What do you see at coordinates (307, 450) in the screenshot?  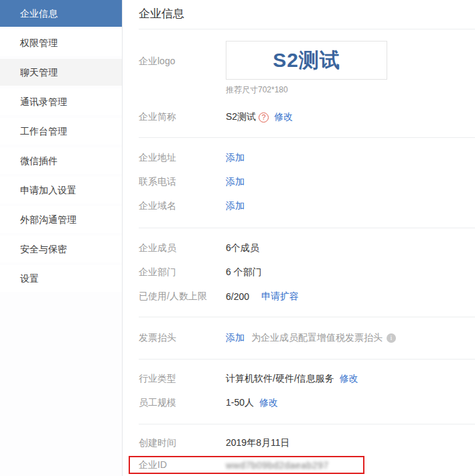 I see `section-meta: 创建时间 2019年8月11日 企业ID wwd7b09bd2daeab297` at bounding box center [307, 450].